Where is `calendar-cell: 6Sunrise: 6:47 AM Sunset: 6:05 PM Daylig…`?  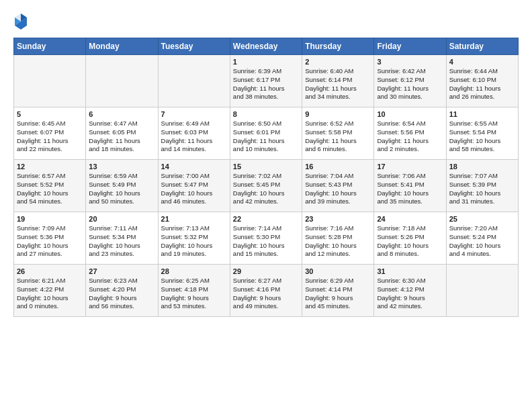
calendar-cell: 6Sunrise: 6:47 AM Sunset: 6:05 PM Daylig… is located at coordinates (122, 134).